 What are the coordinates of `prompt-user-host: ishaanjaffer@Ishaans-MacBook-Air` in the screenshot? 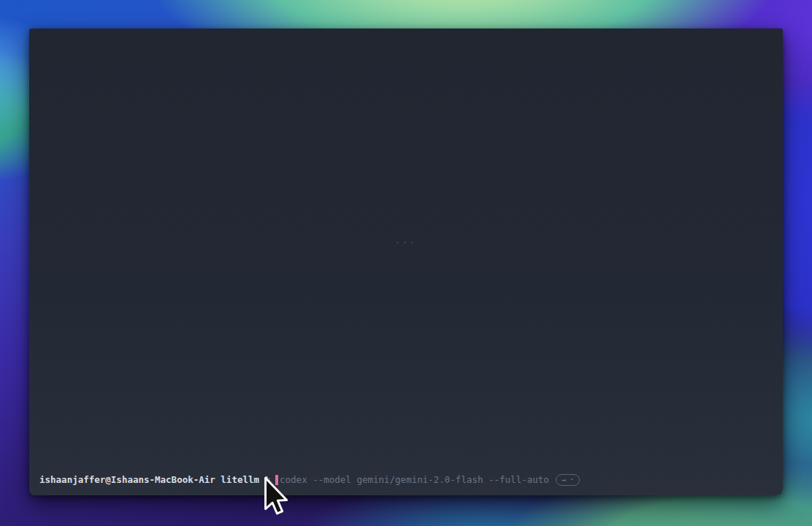 It's located at (127, 479).